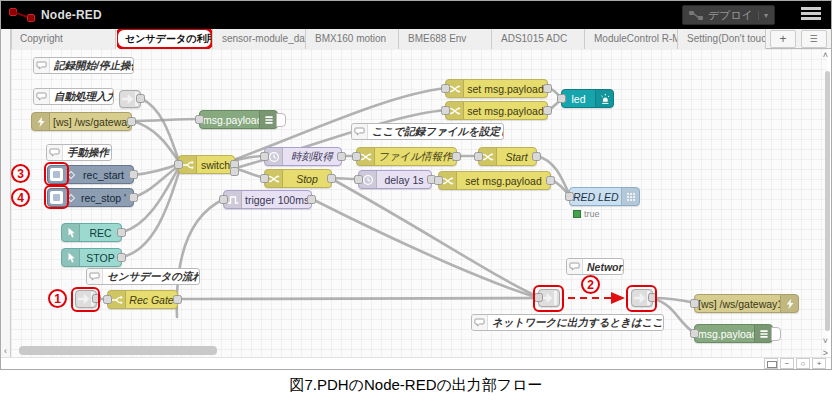 This screenshot has width=832, height=406. What do you see at coordinates (538, 39) in the screenshot?
I see `tab-ads1015-adc: ADS1015 ADC` at bounding box center [538, 39].